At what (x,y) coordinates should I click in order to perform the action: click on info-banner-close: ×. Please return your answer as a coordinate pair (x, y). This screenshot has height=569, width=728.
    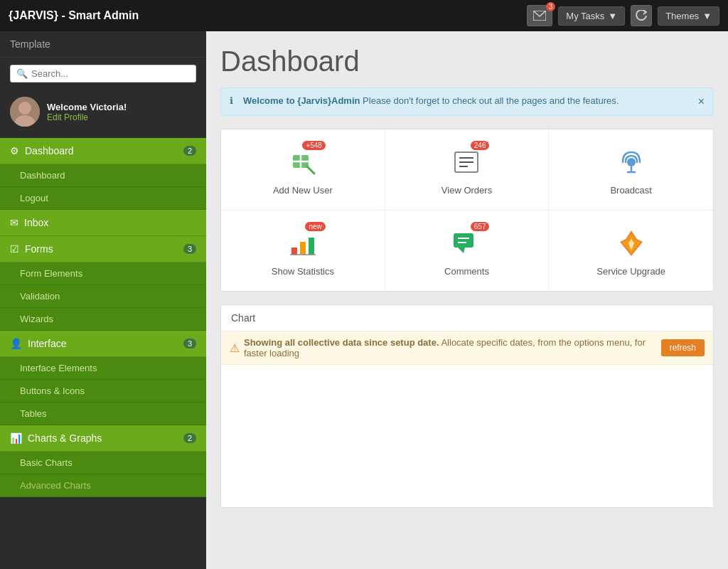
    Looking at the image, I should click on (701, 102).